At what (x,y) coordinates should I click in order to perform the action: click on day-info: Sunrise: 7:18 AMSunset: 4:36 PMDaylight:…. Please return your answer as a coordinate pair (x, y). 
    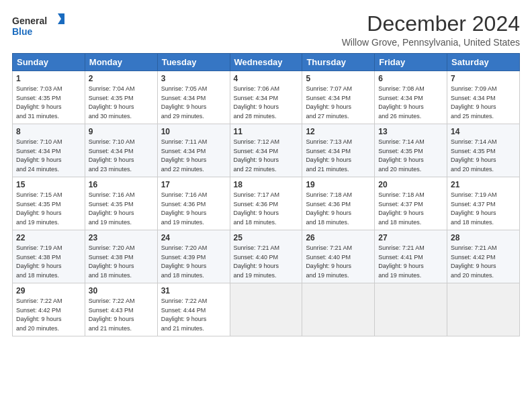
    Looking at the image, I should click on (329, 208).